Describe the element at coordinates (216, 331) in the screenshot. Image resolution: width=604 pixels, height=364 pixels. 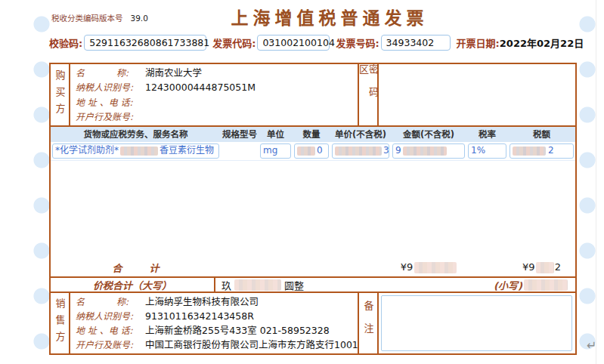
I see `seller-address-row: 地 址 、电 话: 上海新金桥路255号433室 021-58952328` at that location.